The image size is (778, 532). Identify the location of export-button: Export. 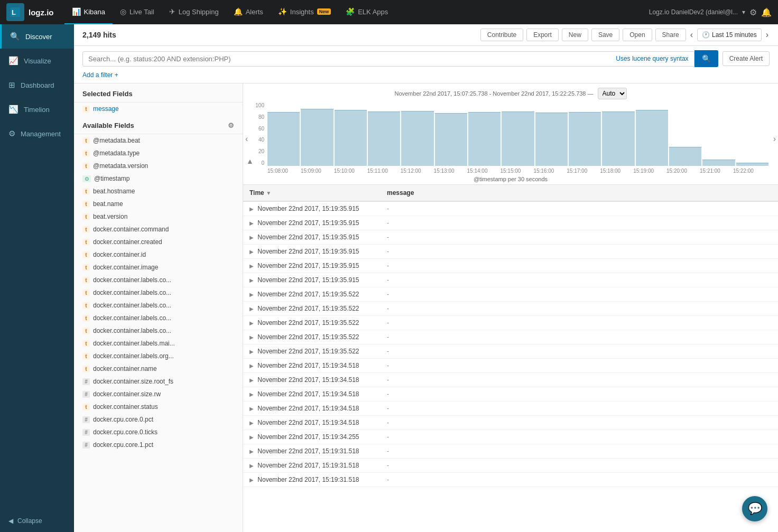
(542, 35).